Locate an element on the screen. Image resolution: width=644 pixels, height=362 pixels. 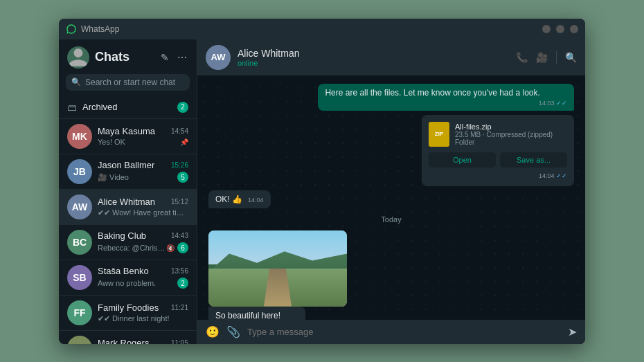
titlebar-title: WhatsApp is located at coordinates (312, 29).